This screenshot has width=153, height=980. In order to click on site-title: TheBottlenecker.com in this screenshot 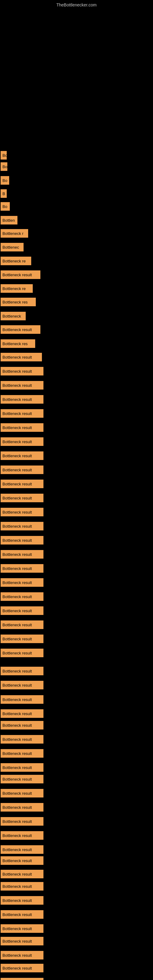, I will do `click(76, 5)`.